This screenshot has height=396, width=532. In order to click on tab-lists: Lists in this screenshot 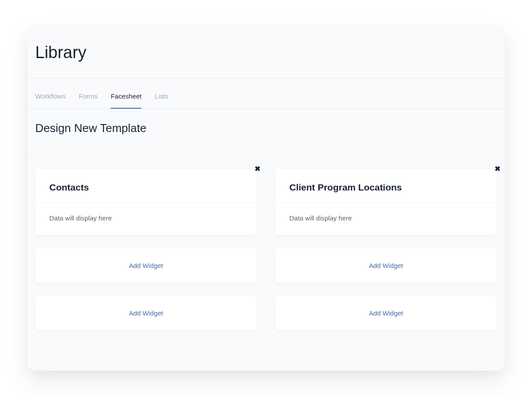, I will do `click(161, 100)`.